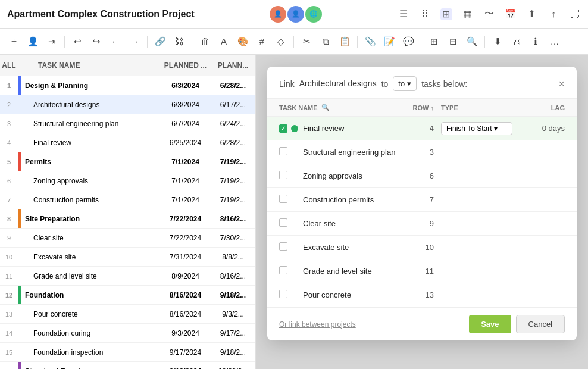  I want to click on print-button: 🖨, so click(517, 42).